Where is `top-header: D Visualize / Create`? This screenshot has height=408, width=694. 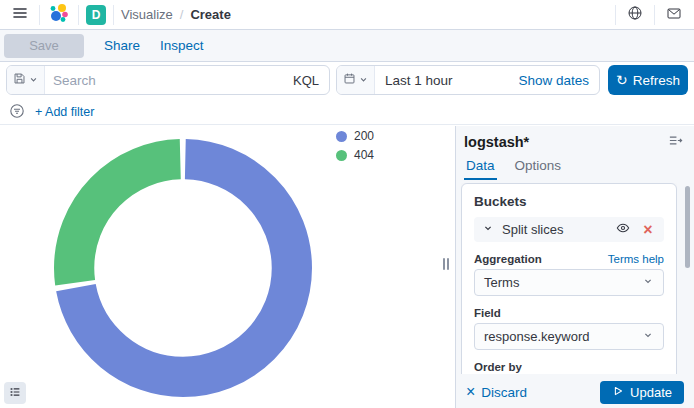 top-header: D Visualize / Create is located at coordinates (347, 15).